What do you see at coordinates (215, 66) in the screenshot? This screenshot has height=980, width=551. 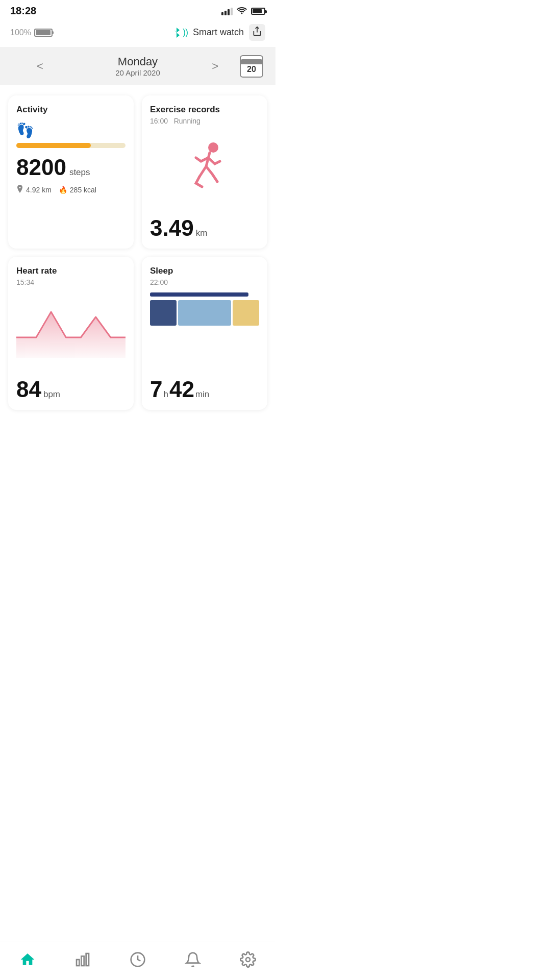 I see `next-day-button: >` at bounding box center [215, 66].